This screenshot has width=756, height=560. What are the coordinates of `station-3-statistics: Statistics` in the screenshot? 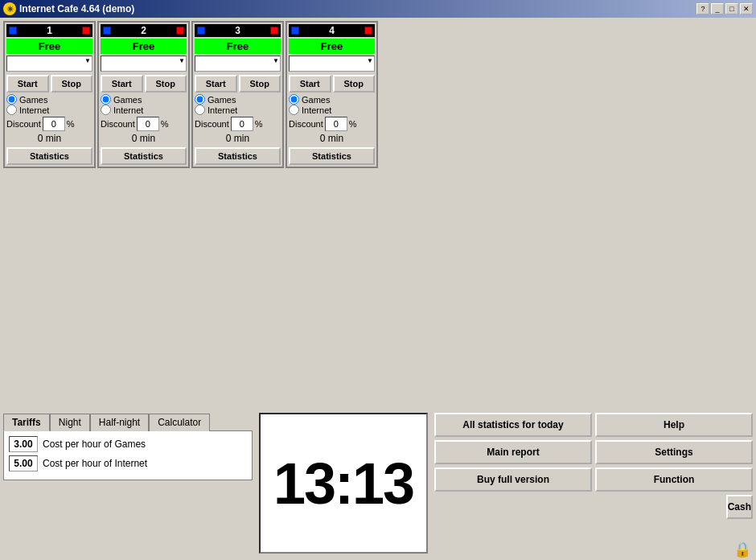 It's located at (238, 156).